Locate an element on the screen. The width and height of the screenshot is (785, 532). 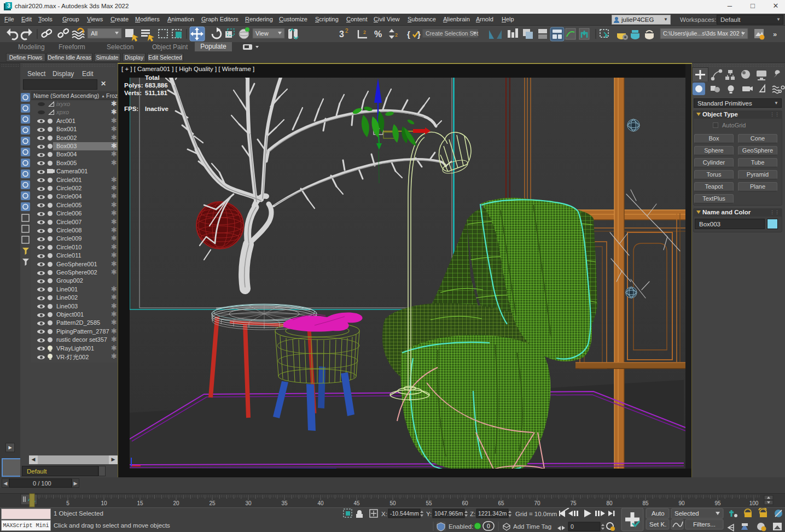
svg-text:[ + ] [ Camera001 ] [ High Qu: [ + ] [ Camera001 ] [ High Quality ] [ W… is located at coordinates (188, 69).